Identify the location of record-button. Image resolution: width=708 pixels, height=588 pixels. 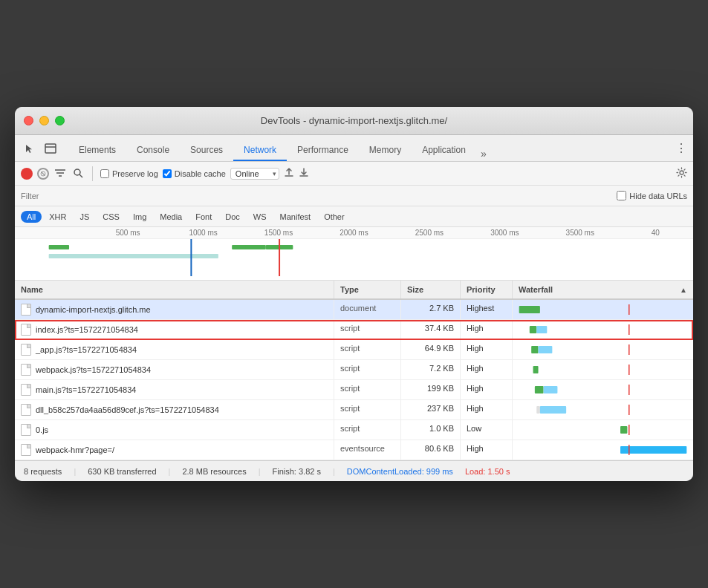
(27, 174).